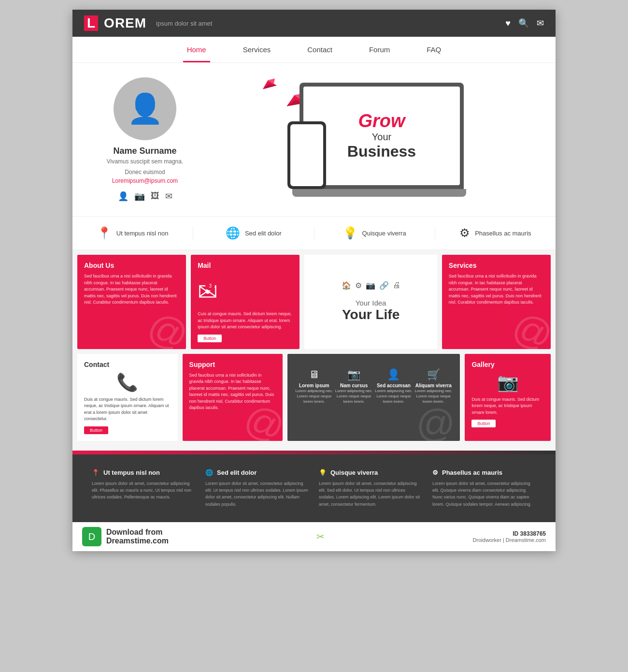  What do you see at coordinates (433, 387) in the screenshot?
I see `dark-item-4: 🛒 Aliquam viverra Lorem adipiscing nec. …` at bounding box center [433, 387].